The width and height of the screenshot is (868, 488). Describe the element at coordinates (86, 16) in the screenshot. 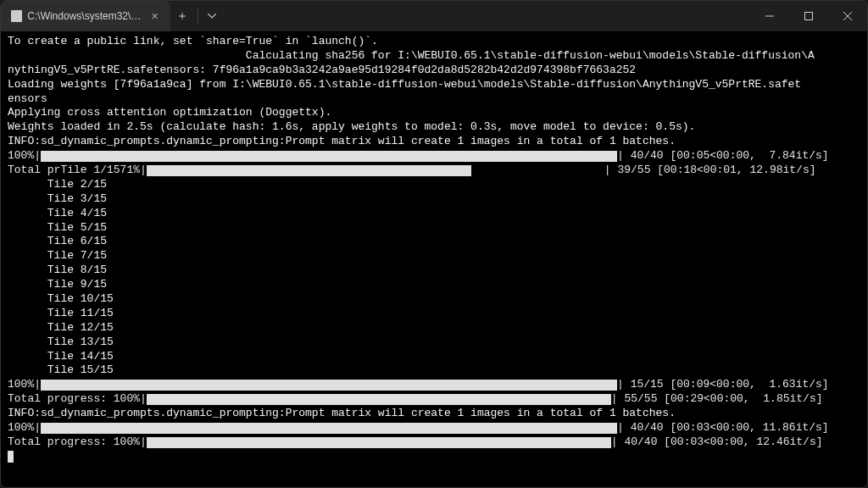

I see `tab-active: C:\Windows\system32\cmd ✕` at that location.